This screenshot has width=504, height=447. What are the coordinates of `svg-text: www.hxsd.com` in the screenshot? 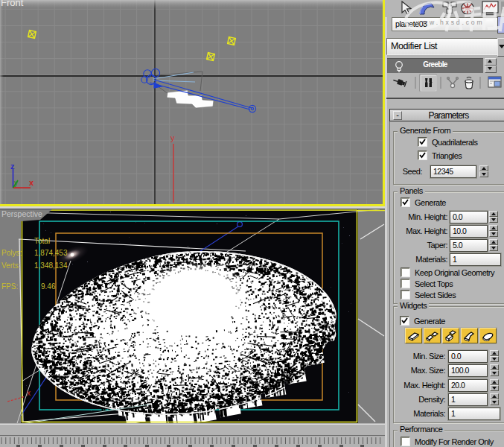 It's located at (450, 22).